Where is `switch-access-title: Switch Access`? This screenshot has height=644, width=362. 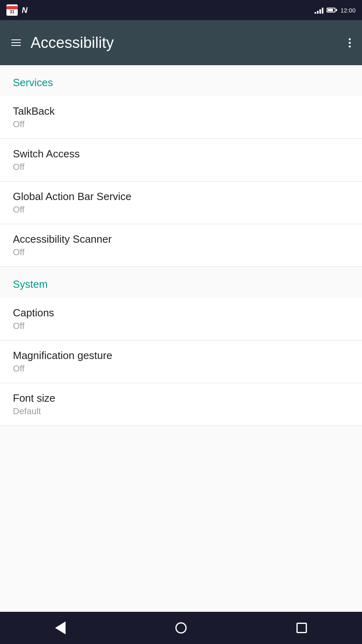 switch-access-title: Switch Access is located at coordinates (181, 154).